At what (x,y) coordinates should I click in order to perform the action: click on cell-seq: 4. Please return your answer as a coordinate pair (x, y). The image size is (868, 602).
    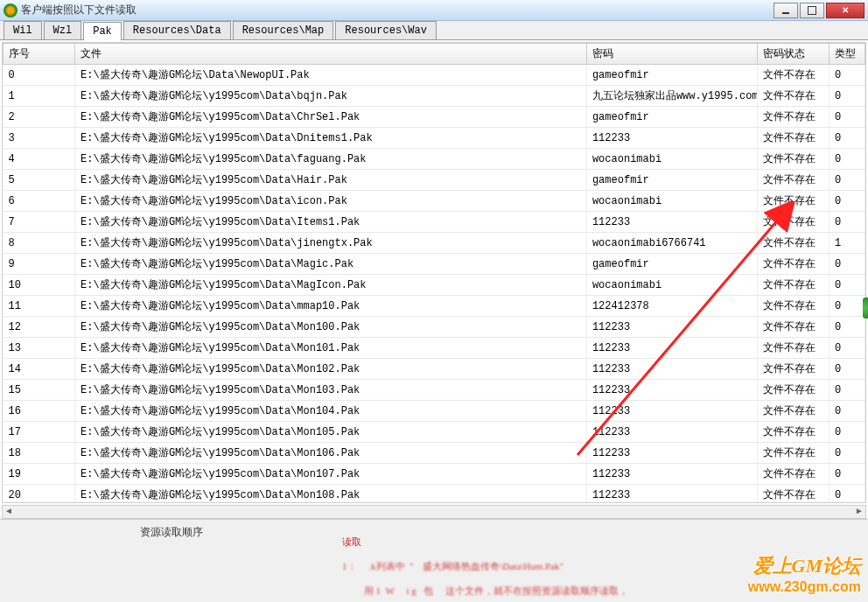
    Looking at the image, I should click on (39, 159).